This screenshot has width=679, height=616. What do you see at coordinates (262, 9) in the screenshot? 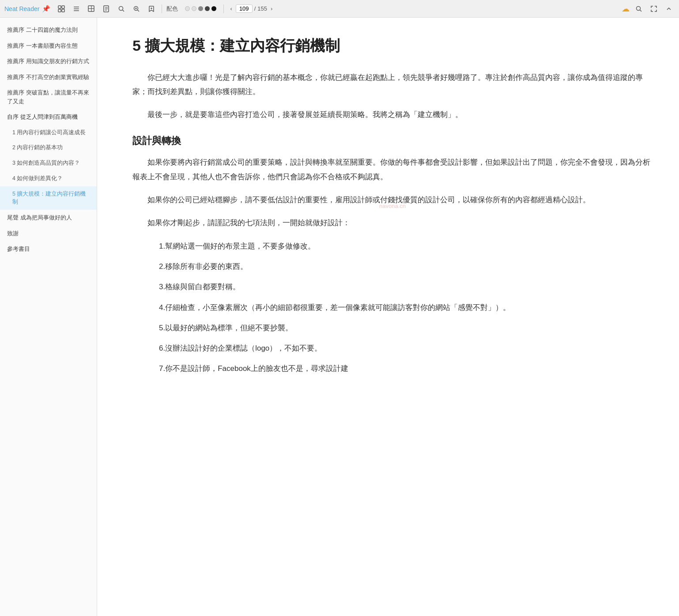
I see `page-total: 155` at bounding box center [262, 9].